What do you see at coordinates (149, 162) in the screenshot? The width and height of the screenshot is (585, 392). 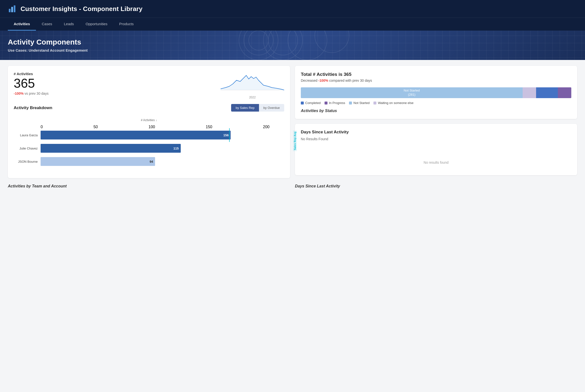 I see `bar-row-json: JSON Bourne 94` at bounding box center [149, 162].